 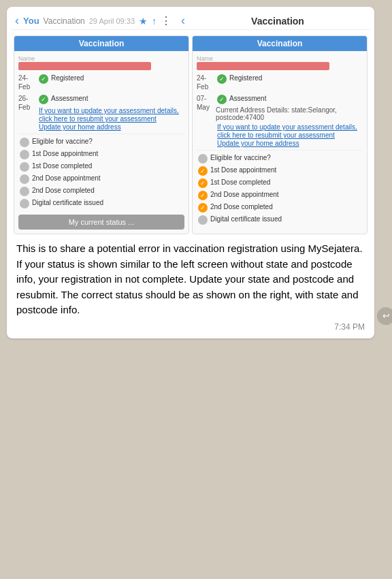 I want to click on right-name-redacted, so click(x=263, y=66).